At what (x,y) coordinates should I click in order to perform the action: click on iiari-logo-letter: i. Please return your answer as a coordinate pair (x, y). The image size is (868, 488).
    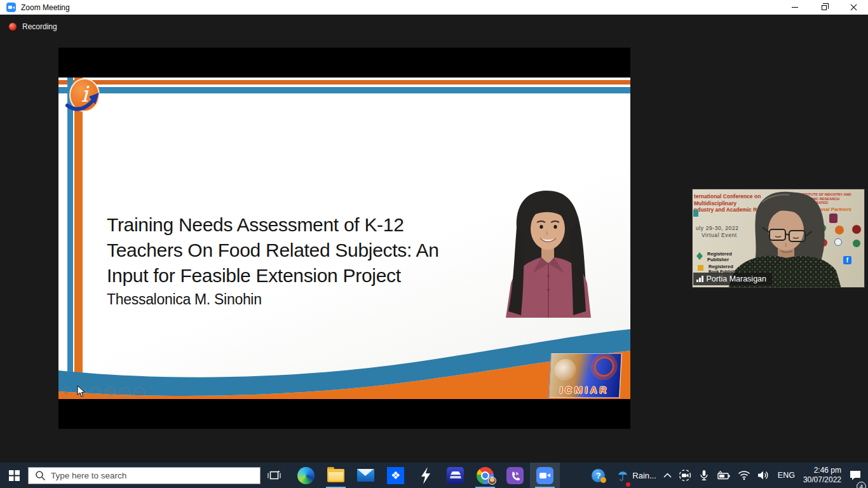
    Looking at the image, I should click on (85, 94).